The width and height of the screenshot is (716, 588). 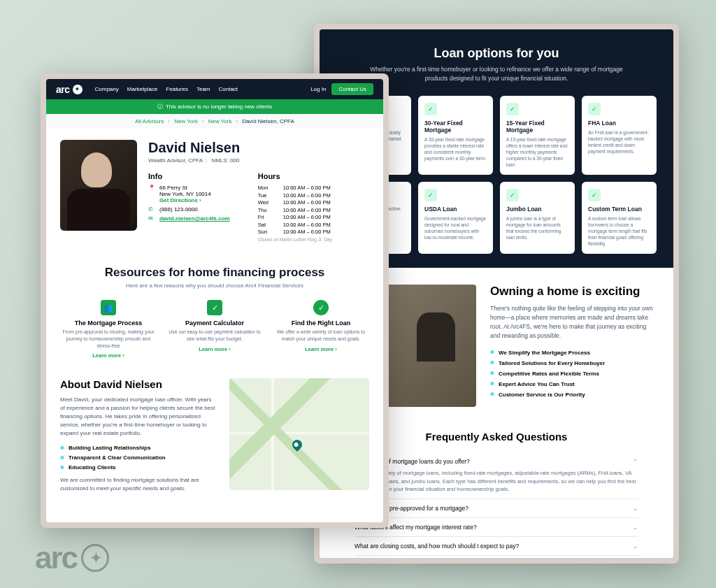 What do you see at coordinates (620, 123) in the screenshot?
I see `loan-card-title: FHA Loan` at bounding box center [620, 123].